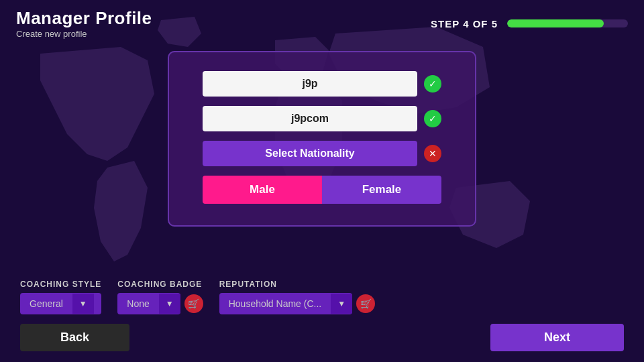 The width and height of the screenshot is (644, 362). What do you see at coordinates (60, 304) in the screenshot?
I see `coaching-style-select: General ▼` at bounding box center [60, 304].